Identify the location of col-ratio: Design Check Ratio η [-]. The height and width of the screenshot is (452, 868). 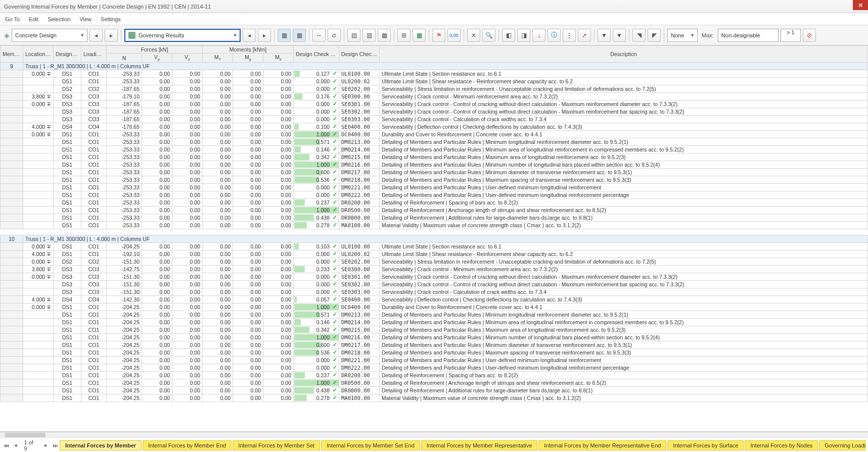
(316, 55).